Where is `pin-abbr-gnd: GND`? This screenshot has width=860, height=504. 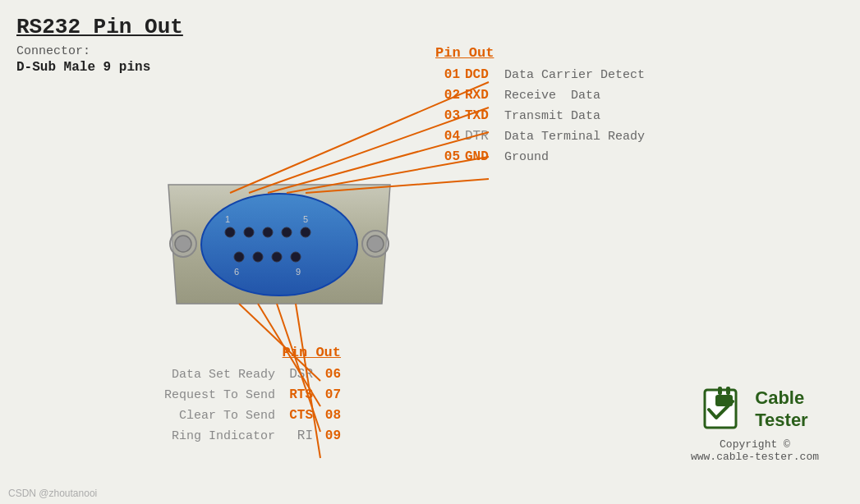
pin-abbr-gnd: GND is located at coordinates (481, 157).